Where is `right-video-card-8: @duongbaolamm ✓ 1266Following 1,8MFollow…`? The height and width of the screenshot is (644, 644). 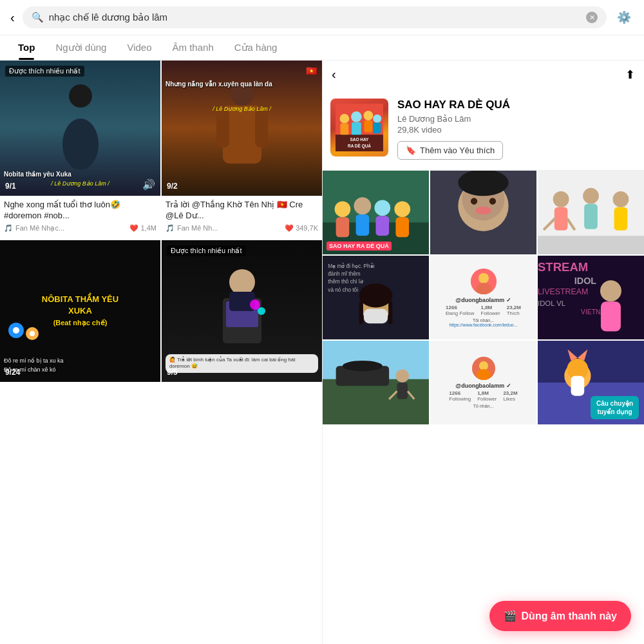
right-video-card-8: @duongbaolamm ✓ 1266Following 1,8MFollow… is located at coordinates (483, 383).